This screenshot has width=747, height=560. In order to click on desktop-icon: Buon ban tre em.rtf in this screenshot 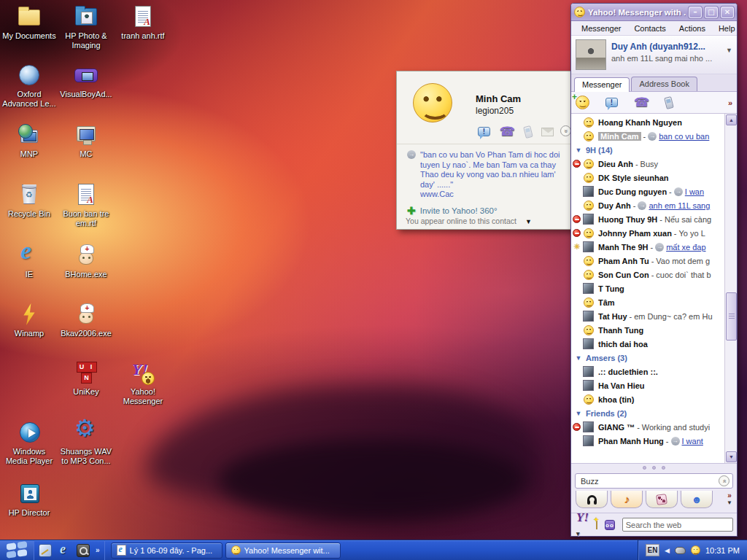, I will do `click(86, 206)`.